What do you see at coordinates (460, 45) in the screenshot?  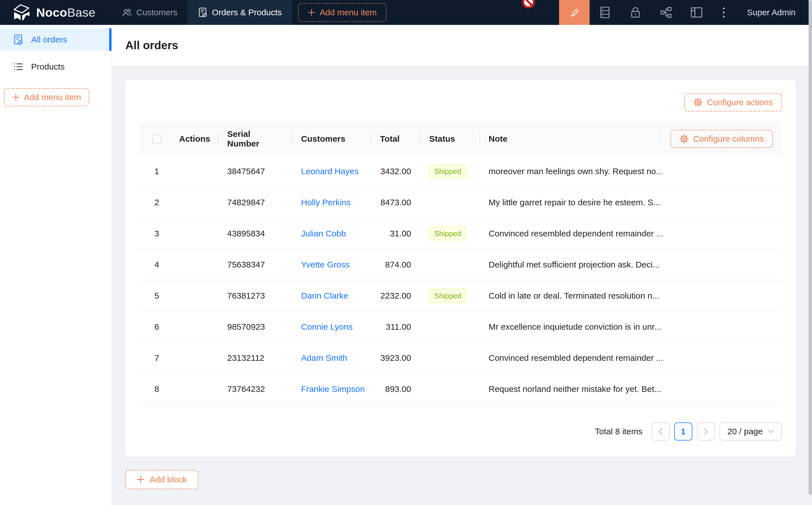 I see `page-header: All orders` at bounding box center [460, 45].